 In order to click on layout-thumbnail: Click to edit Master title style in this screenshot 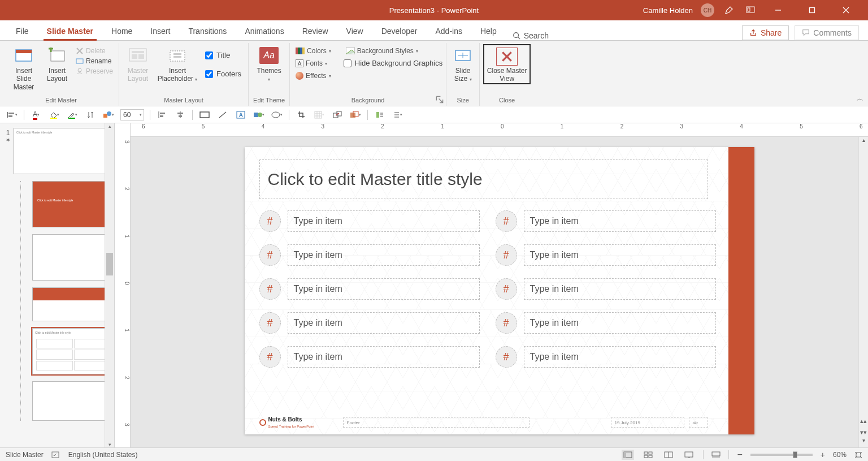, I will do `click(73, 204)`.